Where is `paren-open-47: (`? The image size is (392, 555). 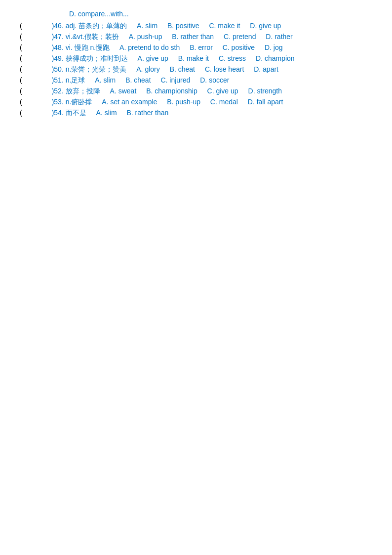 paren-open-47: ( is located at coordinates (21, 37).